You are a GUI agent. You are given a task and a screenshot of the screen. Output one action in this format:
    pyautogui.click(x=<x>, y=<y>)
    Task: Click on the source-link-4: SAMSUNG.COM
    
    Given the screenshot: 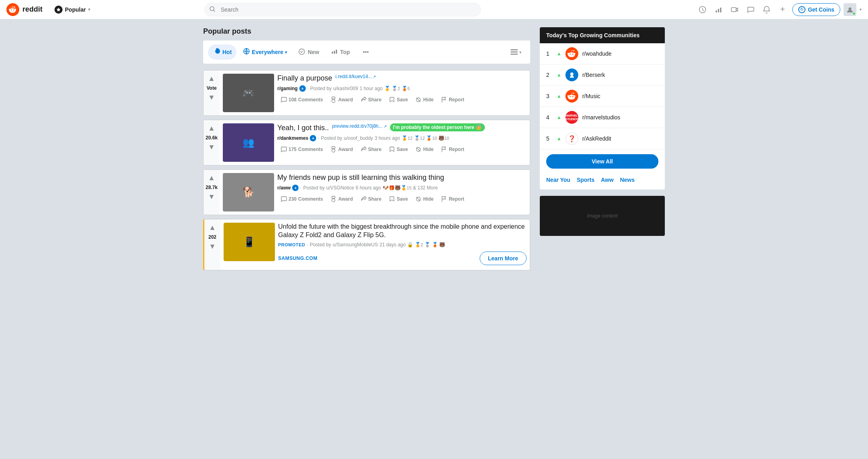 What is the action you would take?
    pyautogui.click(x=298, y=258)
    